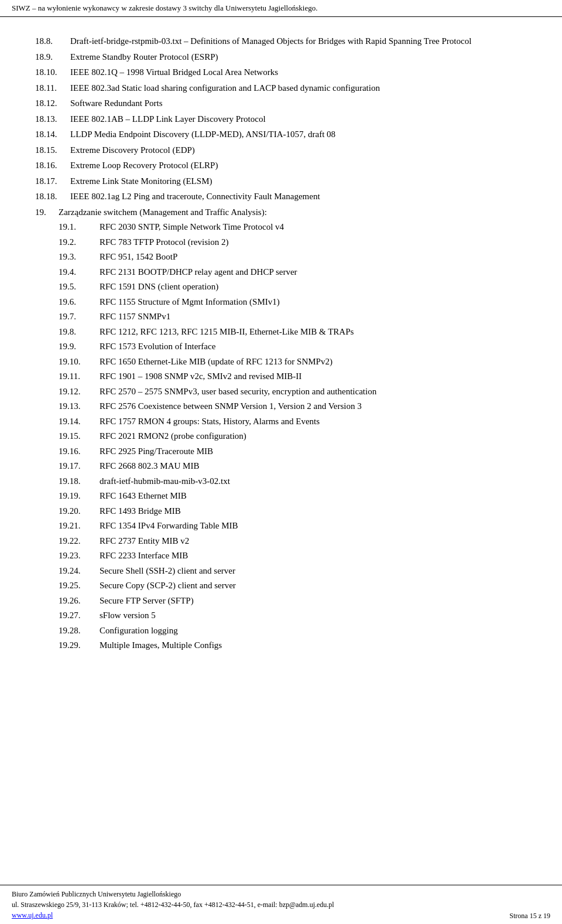 The image size is (562, 924). Describe the element at coordinates (293, 362) in the screenshot. I see `list-item: 19.10.RFC 1650 Ethernet-Like MIB (update…` at that location.